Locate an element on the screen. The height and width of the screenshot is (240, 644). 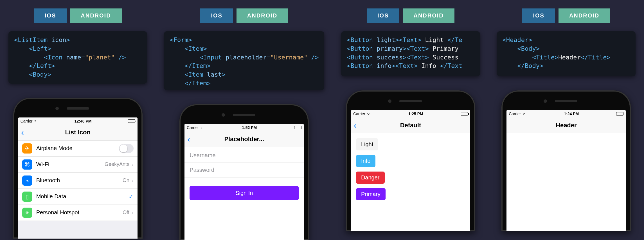
phone-mockup: Carrierᯤ 12:46 PM ‹ List Icon ✈ Airplane… is located at coordinates (78, 168).